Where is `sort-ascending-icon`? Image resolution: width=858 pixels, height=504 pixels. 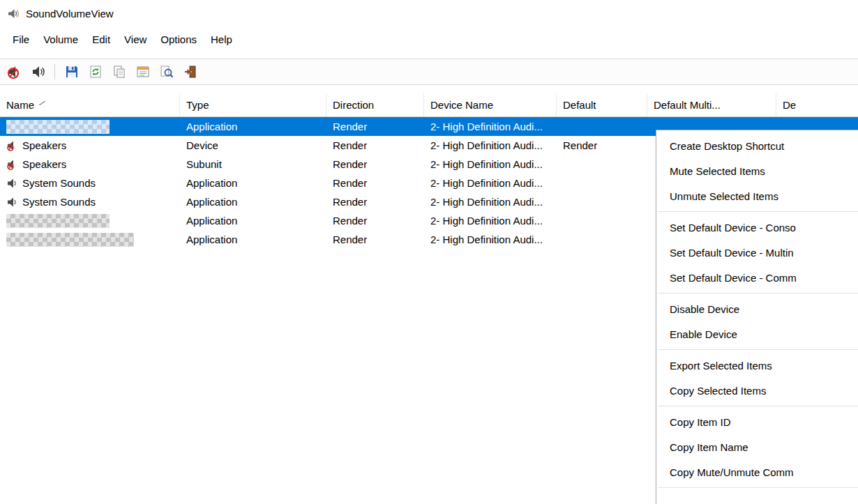 sort-ascending-icon is located at coordinates (42, 103).